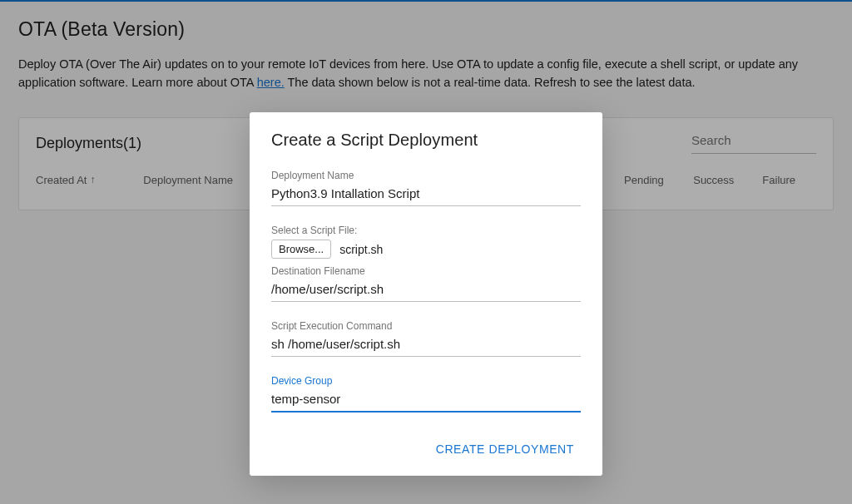  Describe the element at coordinates (426, 250) in the screenshot. I see `file-row: Browse... script.sh` at that location.